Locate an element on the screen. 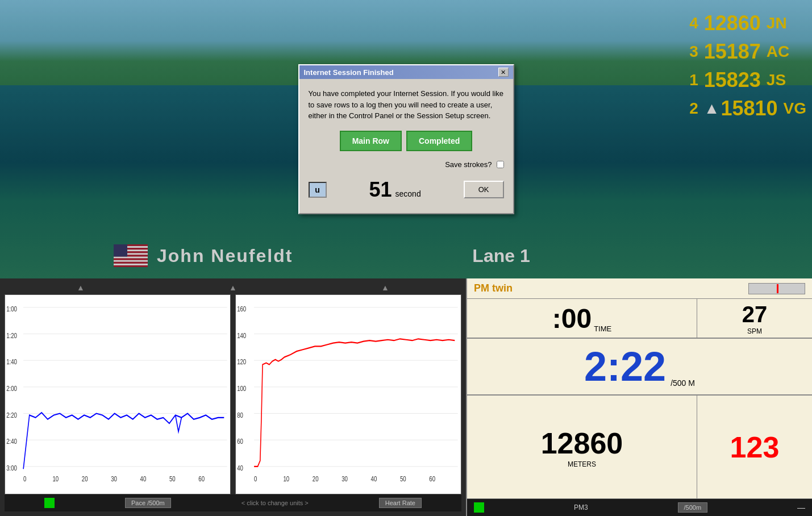 The image size is (812, 516). ok-button: OK is located at coordinates (484, 190).